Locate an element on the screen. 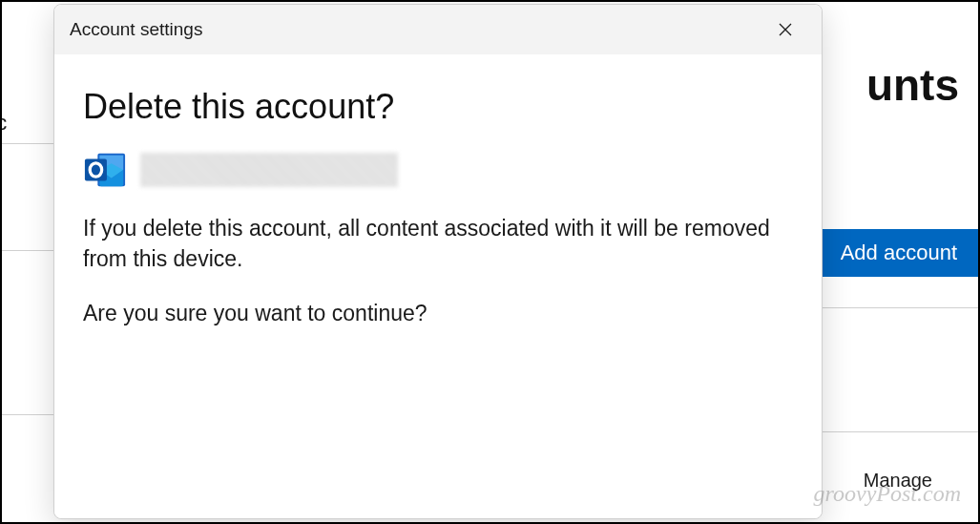 The width and height of the screenshot is (980, 524). account-row is located at coordinates (438, 170).